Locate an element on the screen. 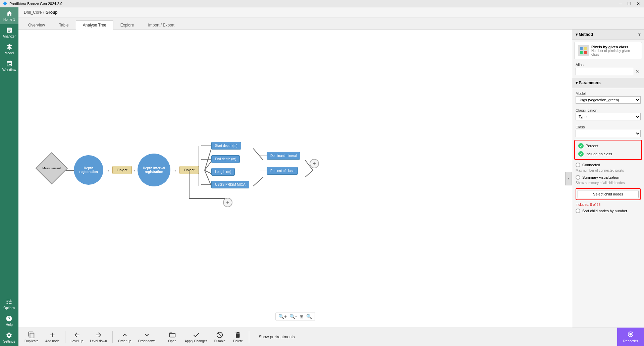  sidebar-item-options: Options is located at coordinates (9, 304).